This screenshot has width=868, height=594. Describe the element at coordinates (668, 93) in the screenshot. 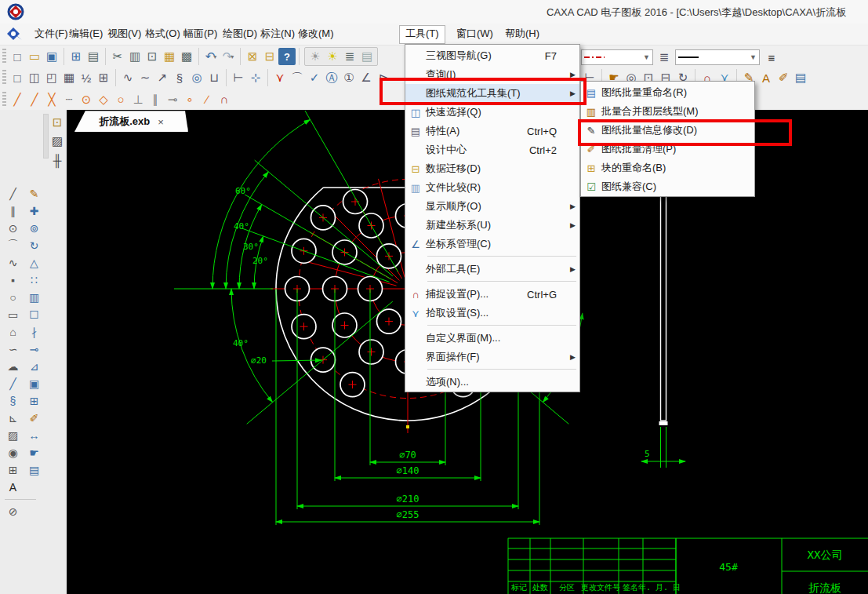

I see `submenu-item-0: ▤图纸批量重命名(R)` at that location.